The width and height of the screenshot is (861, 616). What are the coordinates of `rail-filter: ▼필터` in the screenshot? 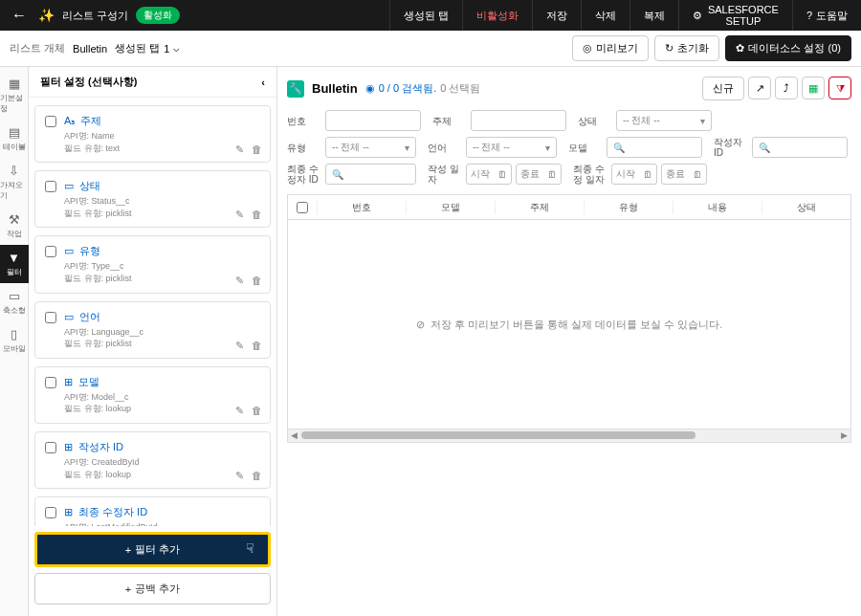 It's located at (14, 264).